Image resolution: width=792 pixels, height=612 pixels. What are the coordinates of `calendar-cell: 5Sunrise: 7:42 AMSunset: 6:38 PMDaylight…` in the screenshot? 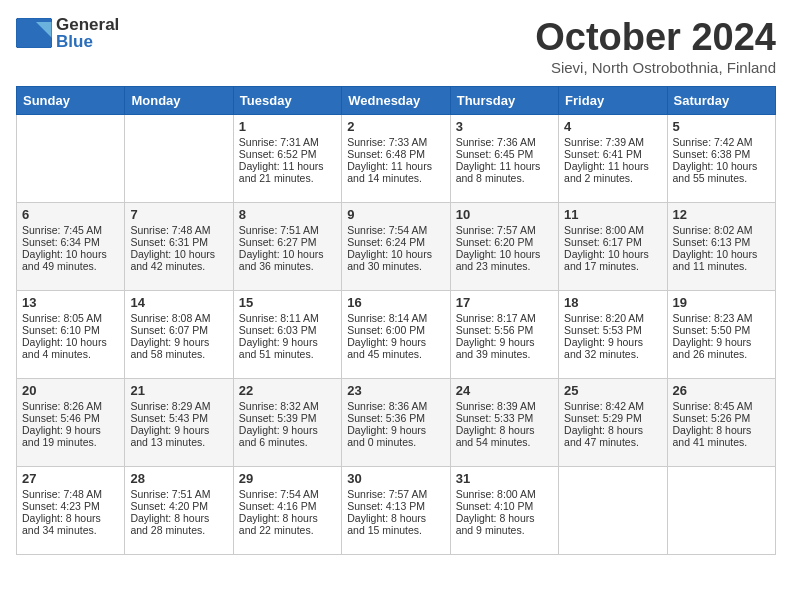 It's located at (721, 159).